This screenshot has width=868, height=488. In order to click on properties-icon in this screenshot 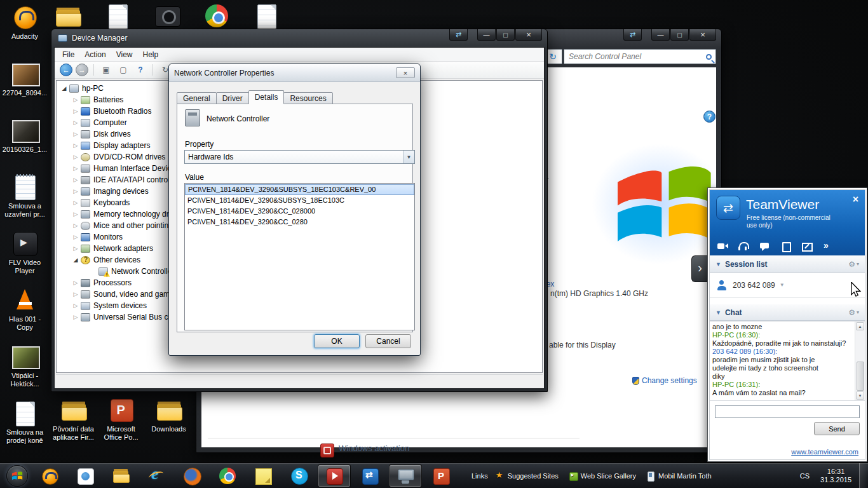, I will do `click(123, 70)`.